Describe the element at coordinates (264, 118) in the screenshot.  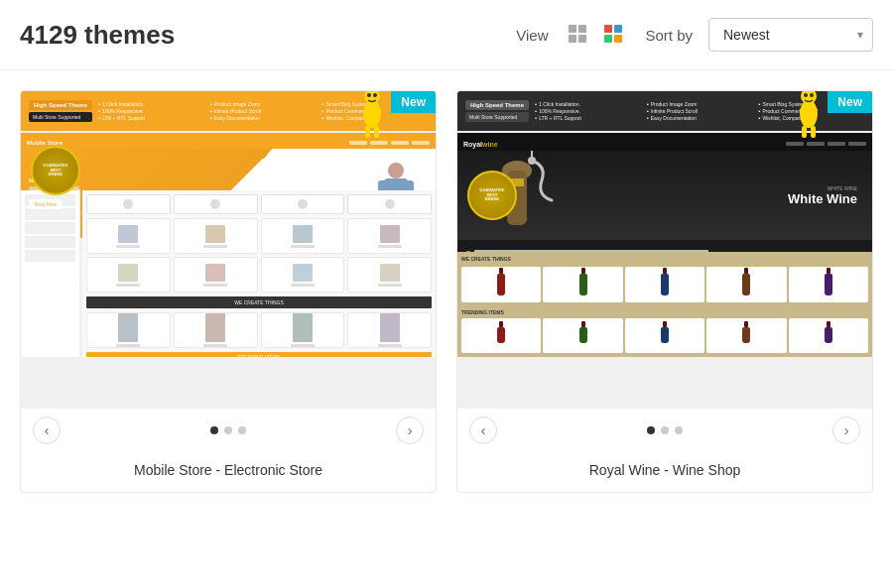
I see `feature-6: Easy Documentation` at that location.